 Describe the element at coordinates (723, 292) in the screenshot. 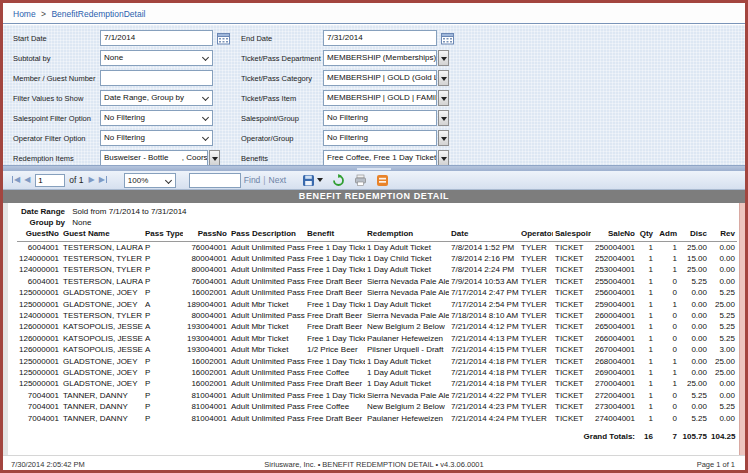

I see `cell-rev: 5.25` at that location.